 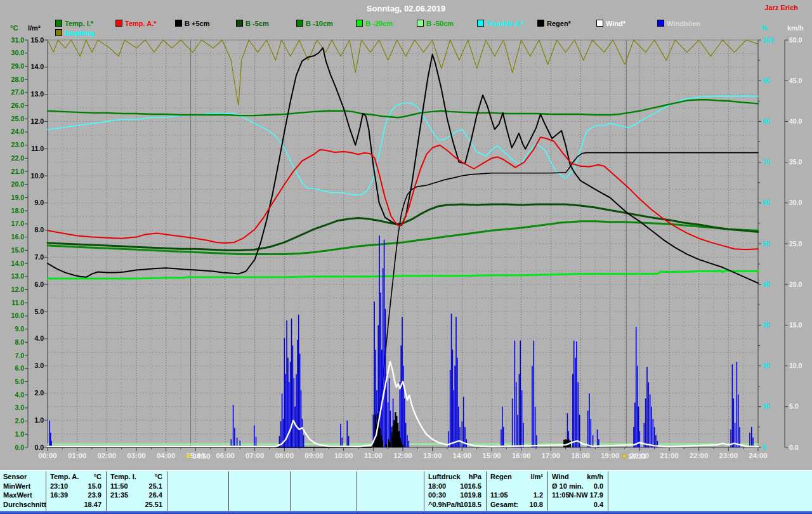 What do you see at coordinates (23, 495) in the screenshot?
I see `table-row-label: MaxWert` at bounding box center [23, 495].